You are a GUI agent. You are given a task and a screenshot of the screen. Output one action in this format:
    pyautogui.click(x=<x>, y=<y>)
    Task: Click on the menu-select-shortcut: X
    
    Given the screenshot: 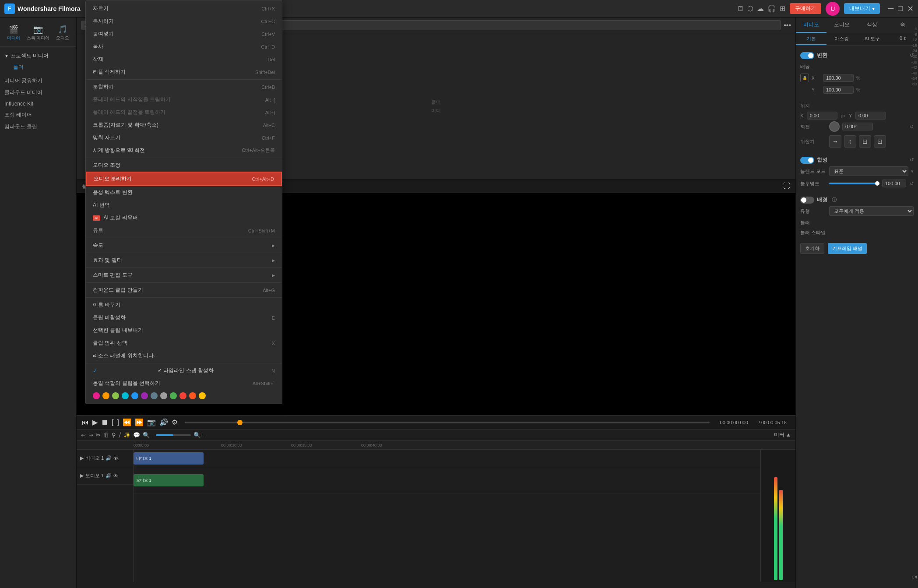 What is the action you would take?
    pyautogui.click(x=273, y=343)
    